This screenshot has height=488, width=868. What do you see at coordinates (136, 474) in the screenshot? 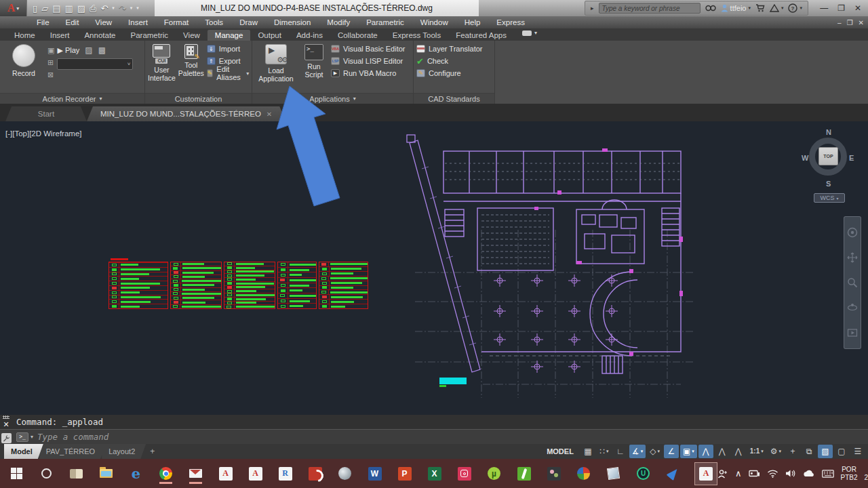
I see `edge-icon: e` at bounding box center [136, 474].